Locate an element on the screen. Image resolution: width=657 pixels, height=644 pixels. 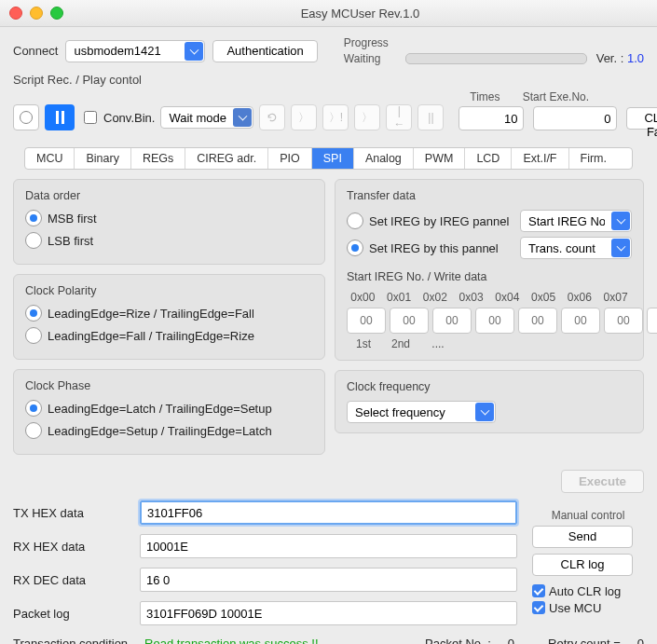
pktlog-label: Packet log is located at coordinates (69, 613).